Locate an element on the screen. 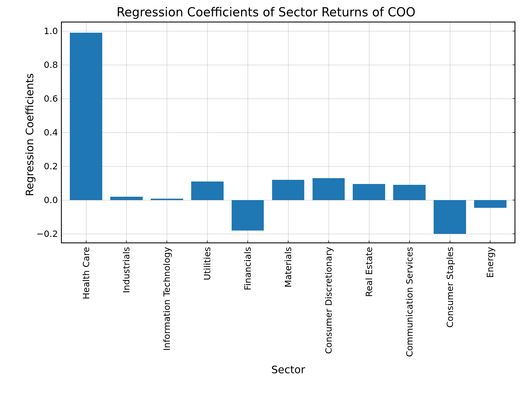  xtick-label: Utilities is located at coordinates (207, 264).